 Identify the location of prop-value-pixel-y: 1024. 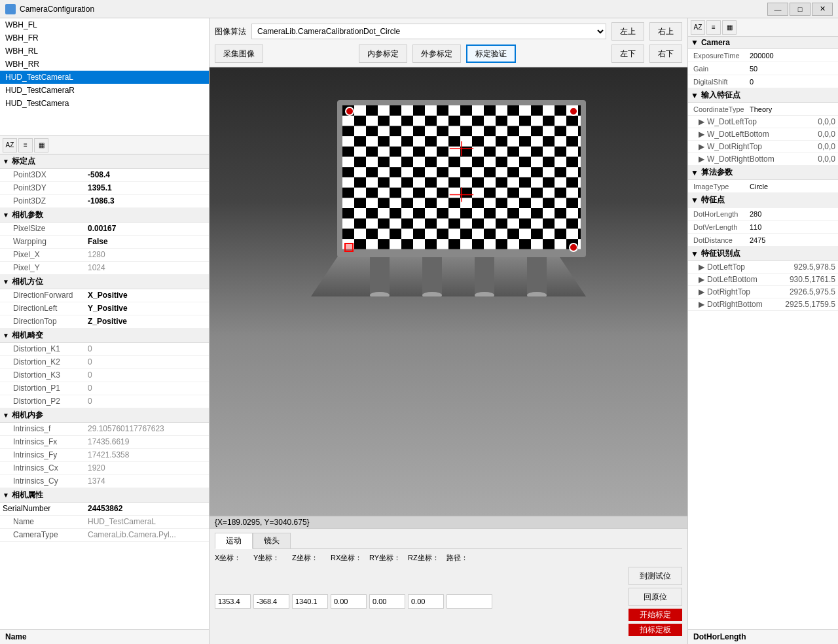
(147, 268).